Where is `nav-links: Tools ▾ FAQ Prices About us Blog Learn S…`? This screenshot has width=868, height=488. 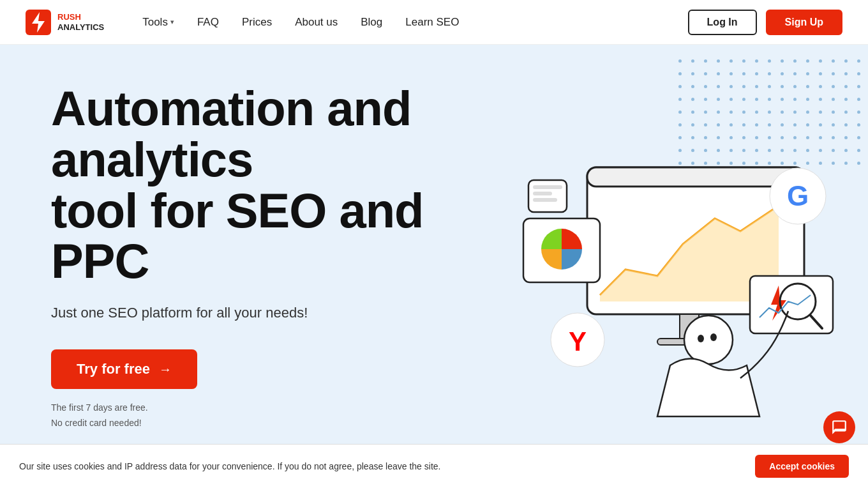
nav-links: Tools ▾ FAQ Prices About us Blog Learn S… is located at coordinates (301, 22).